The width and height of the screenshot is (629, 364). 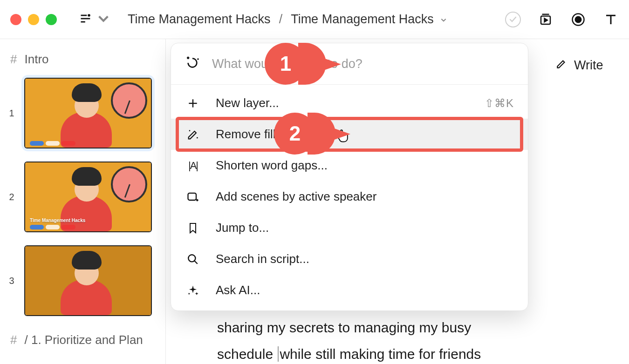 What do you see at coordinates (546, 20) in the screenshot?
I see `media-library-button` at bounding box center [546, 20].